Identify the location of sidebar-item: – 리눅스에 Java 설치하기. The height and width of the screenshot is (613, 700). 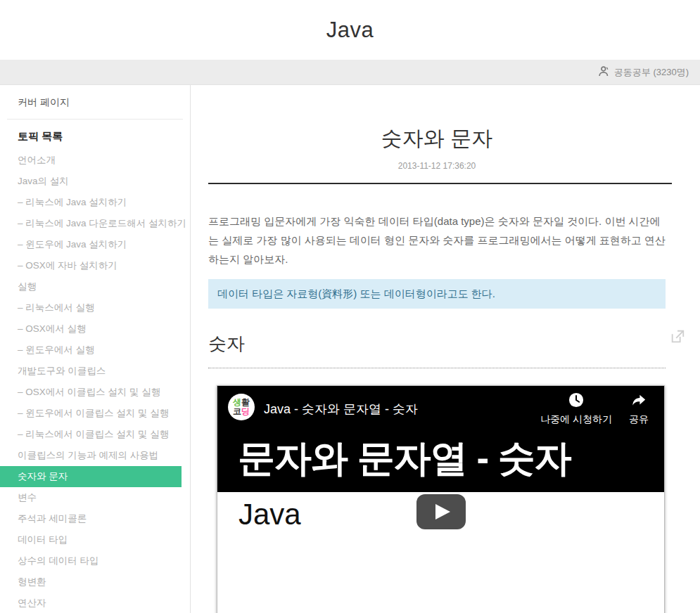
(95, 202).